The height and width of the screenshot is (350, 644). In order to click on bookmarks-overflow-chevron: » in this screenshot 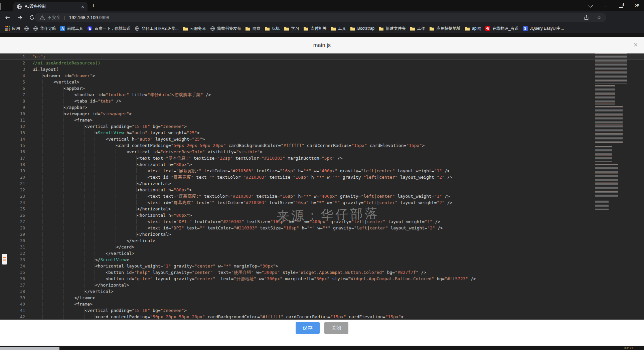, I will do `click(638, 5)`.